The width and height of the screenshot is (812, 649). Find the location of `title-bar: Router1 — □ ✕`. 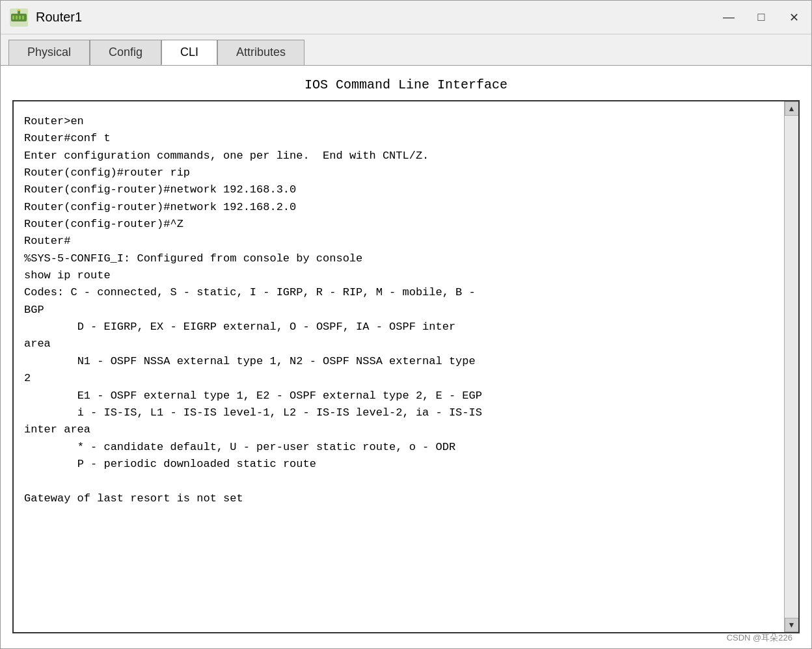

title-bar: Router1 — □ ✕ is located at coordinates (406, 18).